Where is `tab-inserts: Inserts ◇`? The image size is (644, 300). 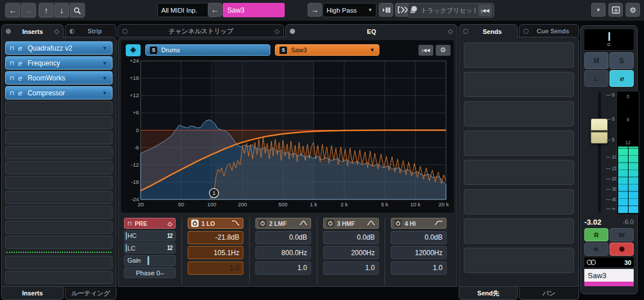
tab-inserts: Inserts ◇ is located at coordinates (32, 31).